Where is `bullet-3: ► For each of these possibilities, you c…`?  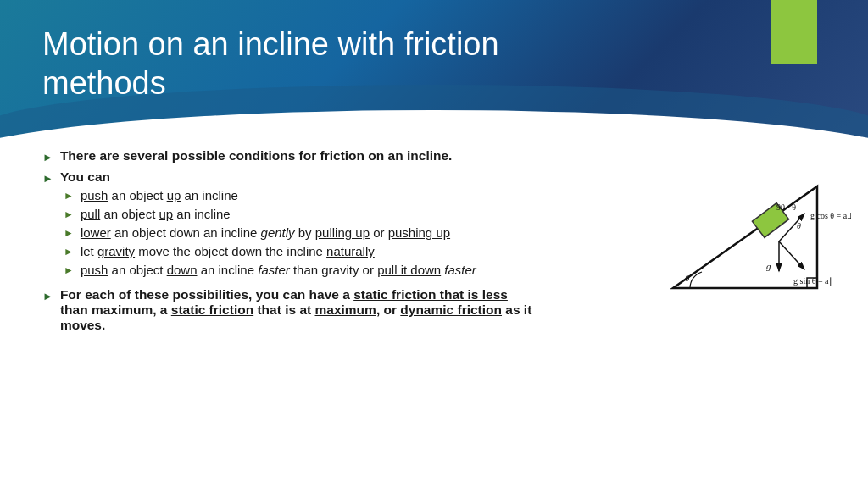
bullet-3: ► For each of these possibilities, you c… is located at coordinates (442, 310).